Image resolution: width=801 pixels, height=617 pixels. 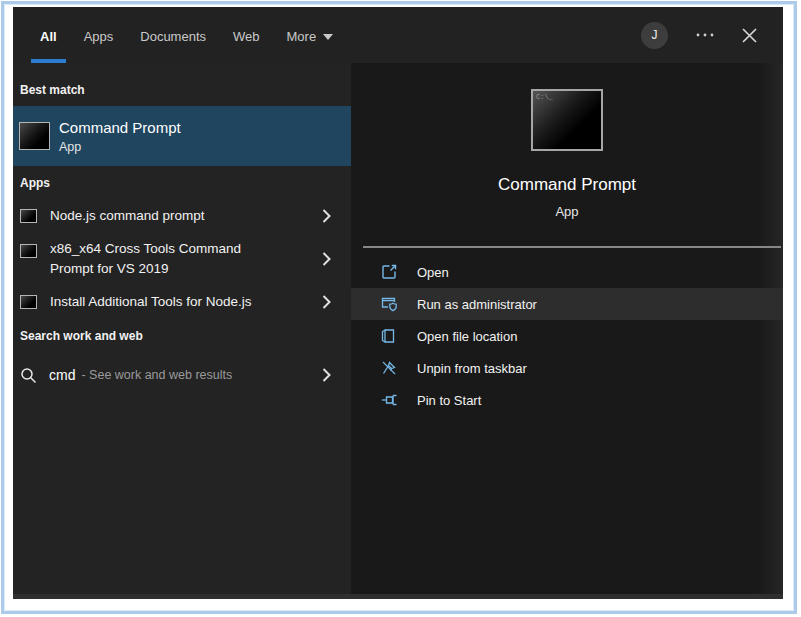 What do you see at coordinates (99, 36) in the screenshot?
I see `tab-apps-label: Apps` at bounding box center [99, 36].